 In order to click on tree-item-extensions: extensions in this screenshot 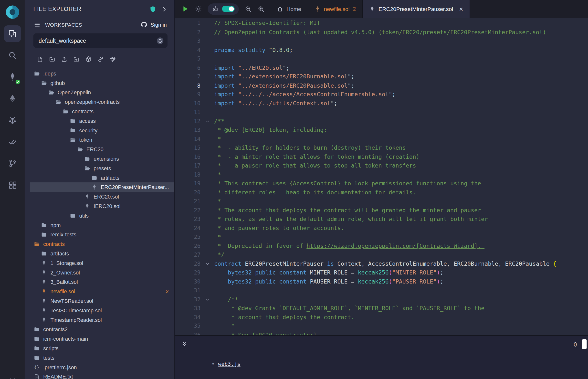, I will do `click(99, 158)`.